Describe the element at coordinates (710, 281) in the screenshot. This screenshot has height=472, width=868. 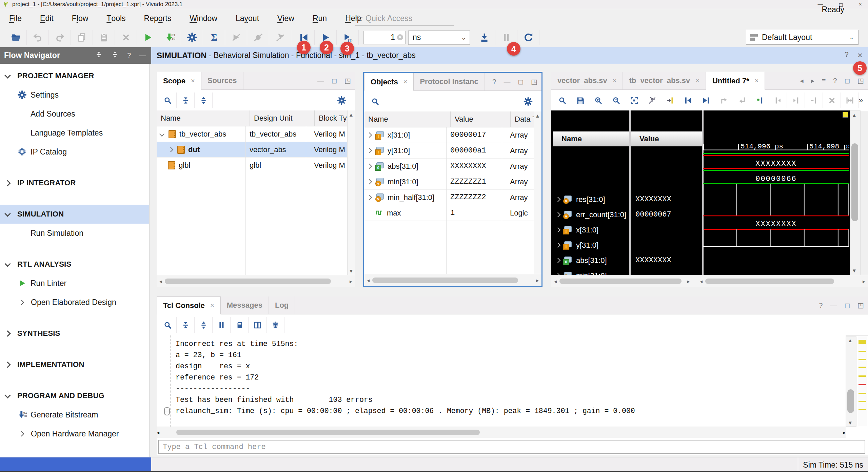
I see `waveform-horizontal-scrollbar: ◂ ▸ ◂ ▸` at that location.